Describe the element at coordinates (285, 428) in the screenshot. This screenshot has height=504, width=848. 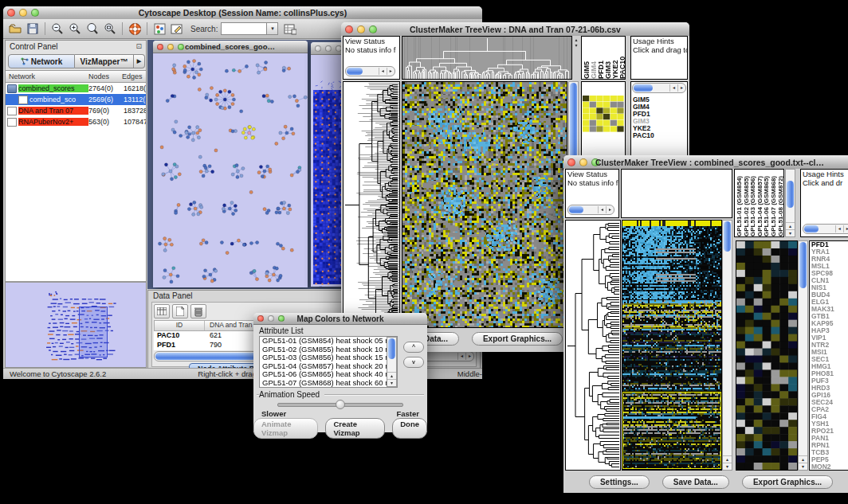
I see `animate-vizmap-button: Animate Vizmap` at that location.